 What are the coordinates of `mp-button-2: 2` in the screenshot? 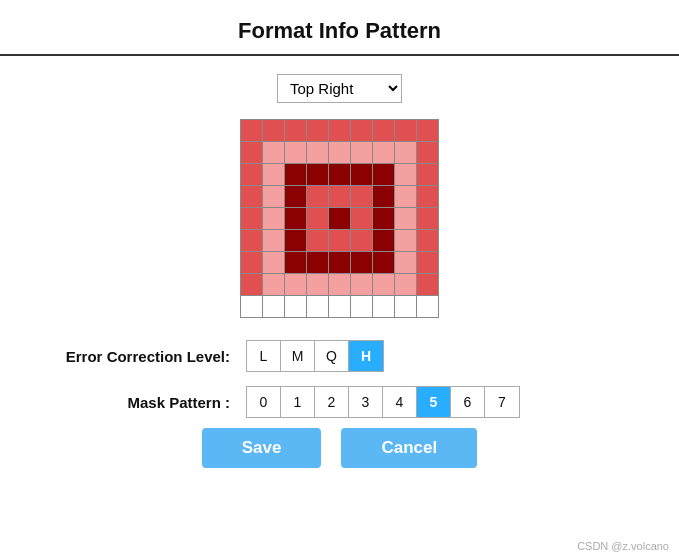 It's located at (332, 402).